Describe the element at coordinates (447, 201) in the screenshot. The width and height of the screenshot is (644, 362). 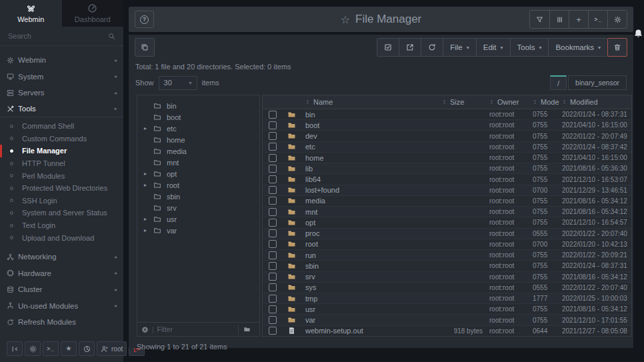
I see `table-row-media: mediaroot:root07552021/08/16 - 05:34:12` at that location.